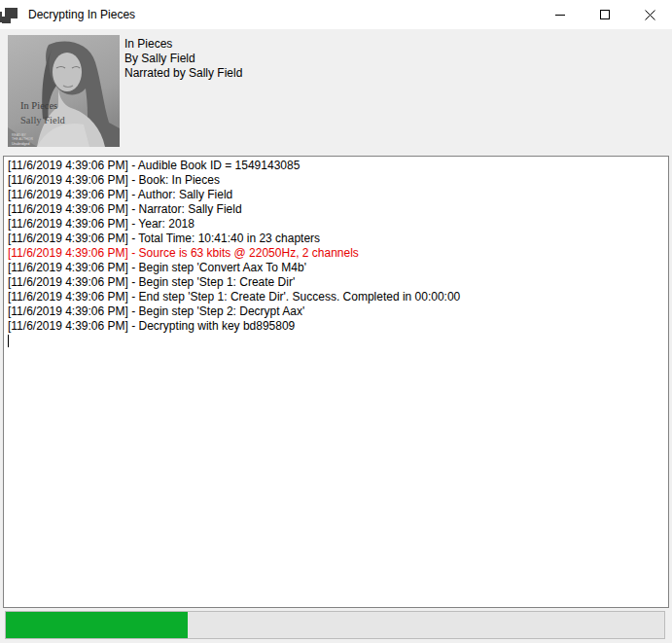 The image size is (672, 643). What do you see at coordinates (43, 121) in the screenshot?
I see `cover-author-text: Sally Field` at bounding box center [43, 121].